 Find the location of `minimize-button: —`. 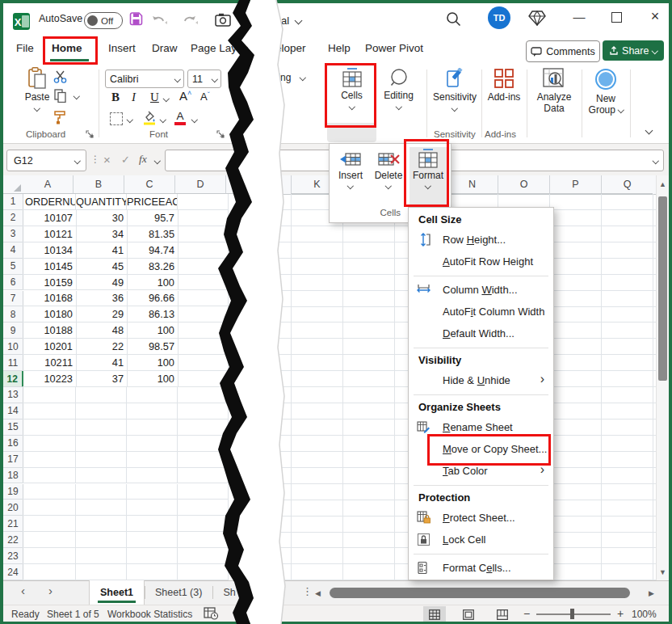

minimize-button: — is located at coordinates (579, 19).